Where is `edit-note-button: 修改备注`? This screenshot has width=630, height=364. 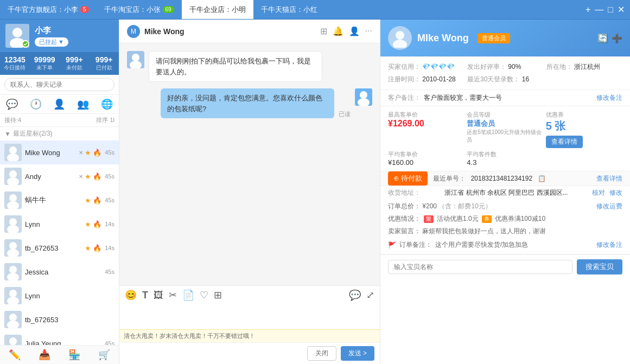
edit-note-button: 修改备注 is located at coordinates (609, 98).